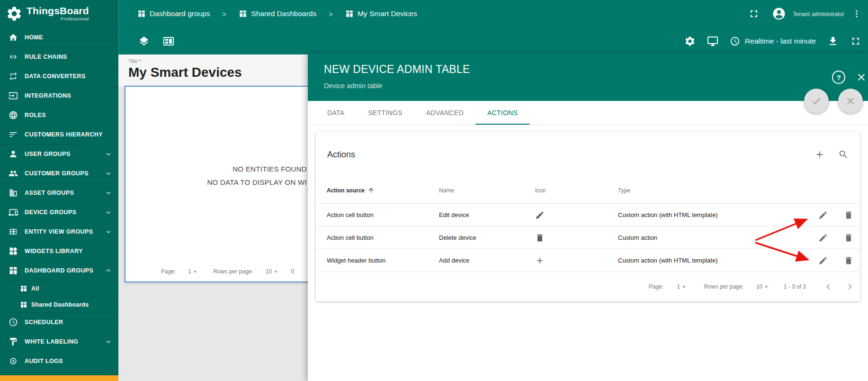 The width and height of the screenshot is (868, 381). What do you see at coordinates (861, 77) in the screenshot?
I see `close-icon` at bounding box center [861, 77].